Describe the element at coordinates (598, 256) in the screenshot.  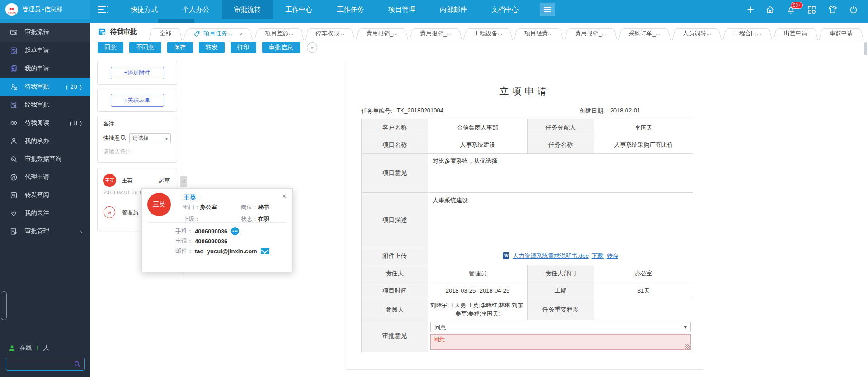
I see `attachment-action-link: 下载` at that location.